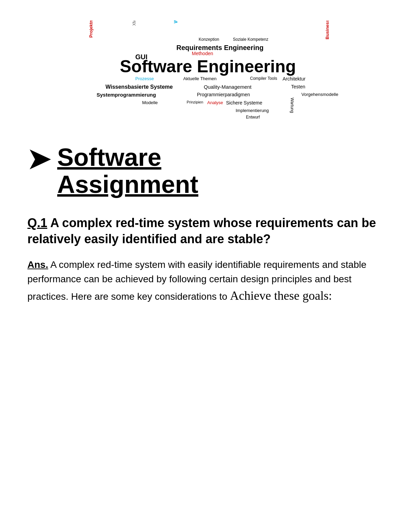  Describe the element at coordinates (150, 103) in the screenshot. I see `wc-modelle: Modelle` at that location.